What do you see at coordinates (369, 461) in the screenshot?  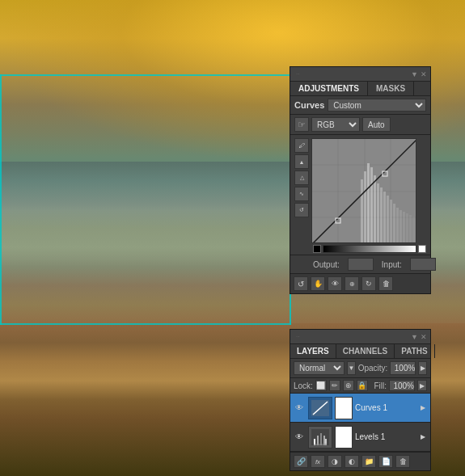 I see `folder-icon: 📁` at bounding box center [369, 461].